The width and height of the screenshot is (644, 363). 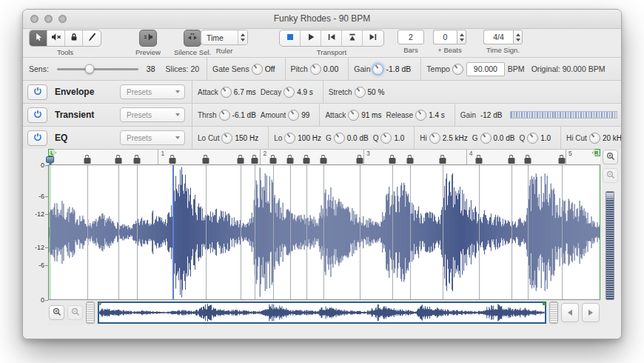 What do you see at coordinates (352, 39) in the screenshot?
I see `return-to-start-button` at bounding box center [352, 39].